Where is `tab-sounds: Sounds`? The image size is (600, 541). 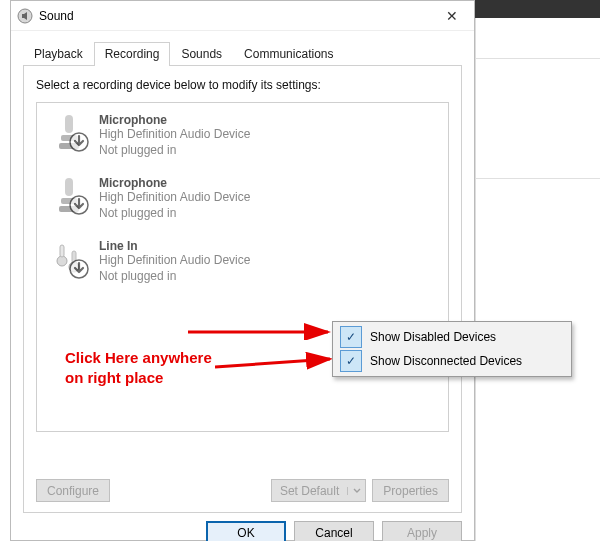
tab-sounds: Sounds is located at coordinates (202, 54).